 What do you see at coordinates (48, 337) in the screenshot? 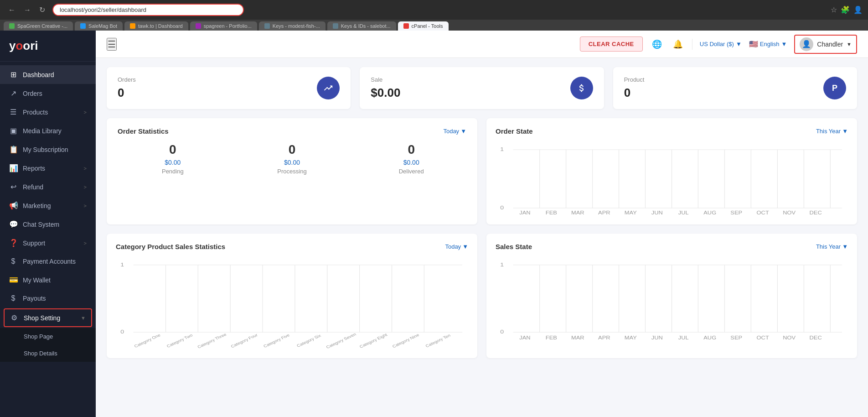
I see `sidebar-item-shop-page: Shop Page` at bounding box center [48, 337].